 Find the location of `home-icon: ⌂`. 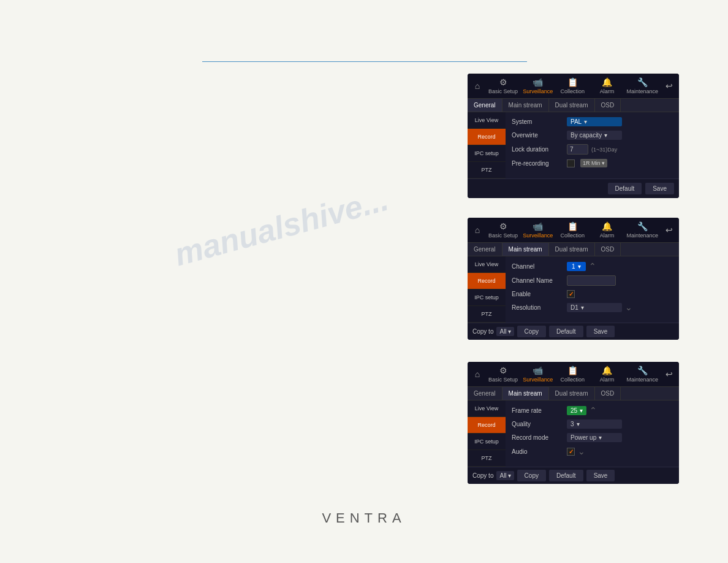

home-icon: ⌂ is located at coordinates (477, 86).